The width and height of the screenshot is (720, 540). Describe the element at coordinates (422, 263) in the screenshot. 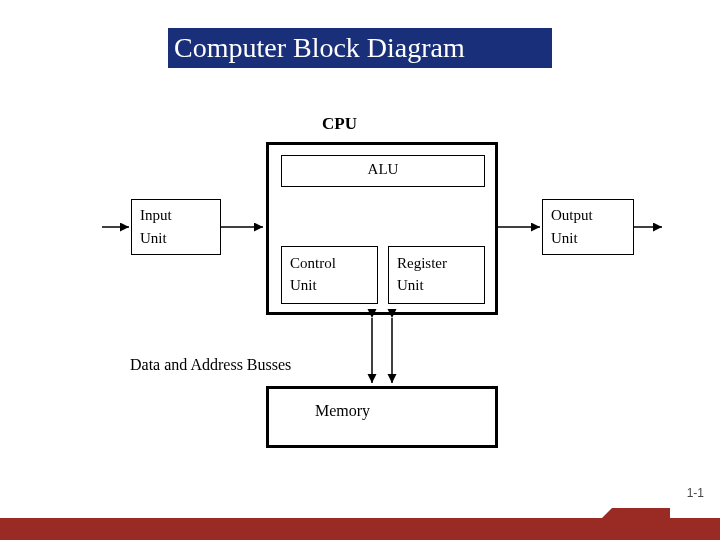

I see `register-unit-line1: Register` at that location.